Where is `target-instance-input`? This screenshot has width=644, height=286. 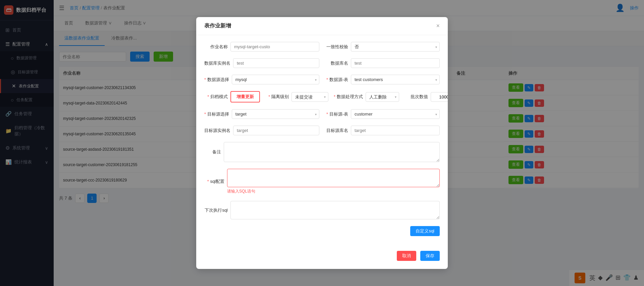 target-instance-input is located at coordinates (276, 131).